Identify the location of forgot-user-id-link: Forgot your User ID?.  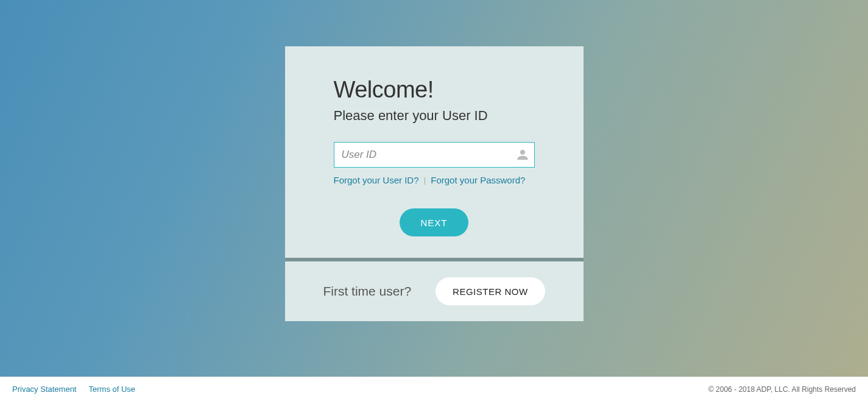
(376, 180).